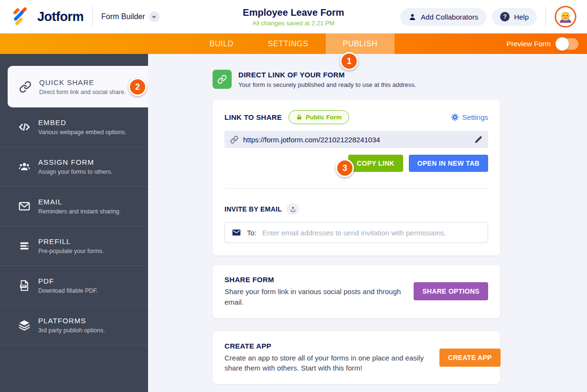 Image resolution: width=587 pixels, height=392 pixels. Describe the element at coordinates (74, 127) in the screenshot. I see `sidebar-item-embed: EMBED Various webpage embed options.` at that location.